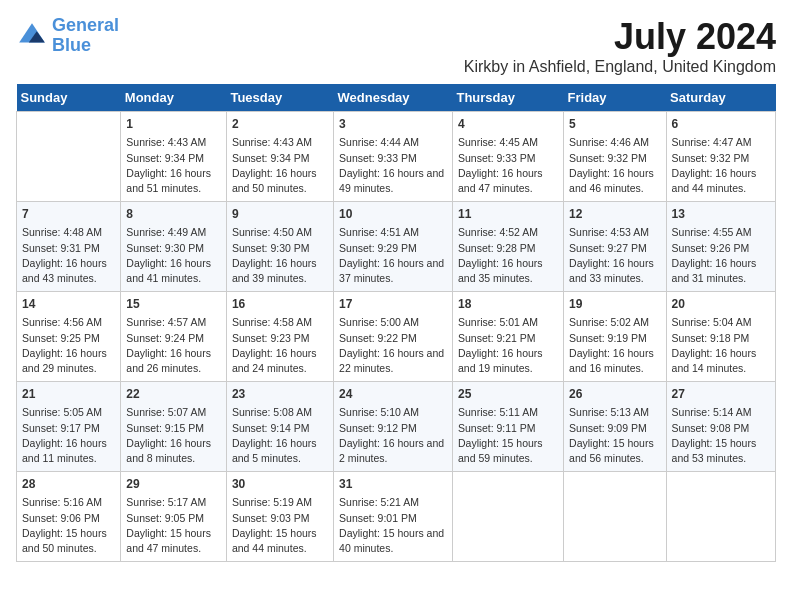  Describe the element at coordinates (280, 124) in the screenshot. I see `day-number: 2` at that location.